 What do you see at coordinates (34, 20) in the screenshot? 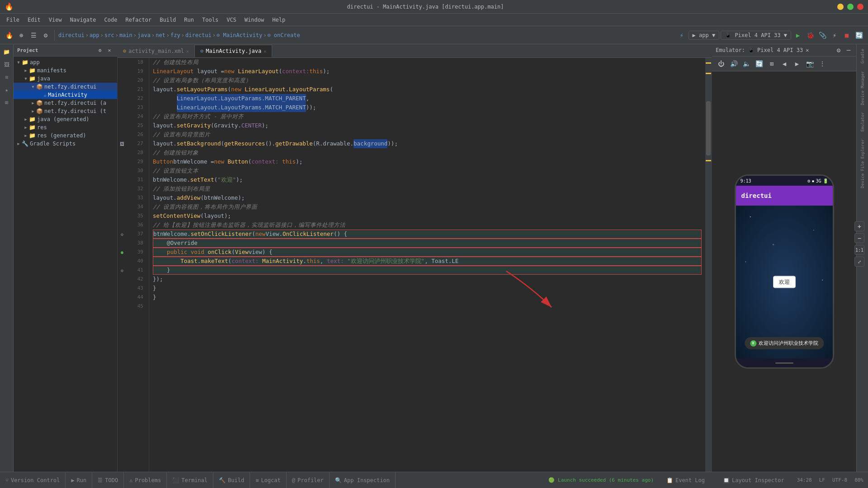
I see `menu-edit: Edit` at bounding box center [34, 20].